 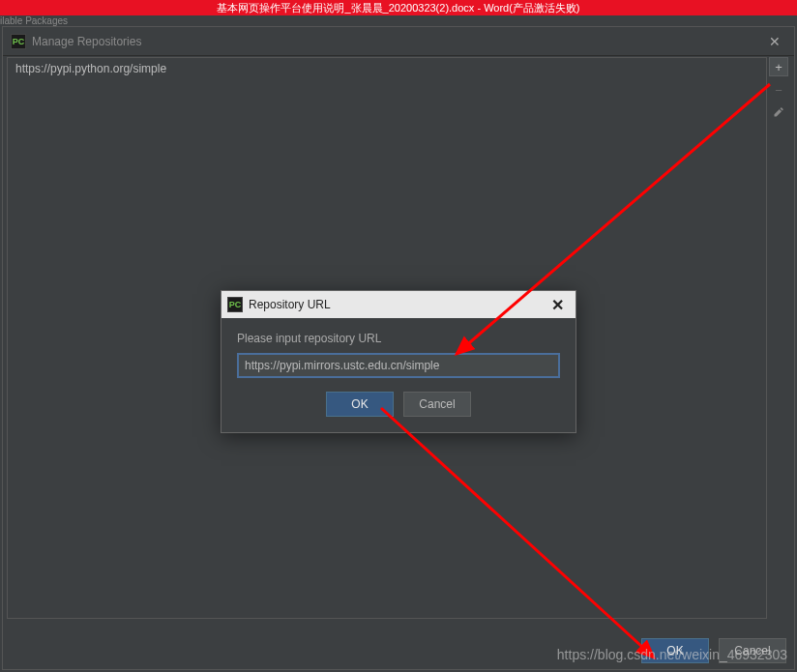 I want to click on edit-repository-button, so click(x=779, y=113).